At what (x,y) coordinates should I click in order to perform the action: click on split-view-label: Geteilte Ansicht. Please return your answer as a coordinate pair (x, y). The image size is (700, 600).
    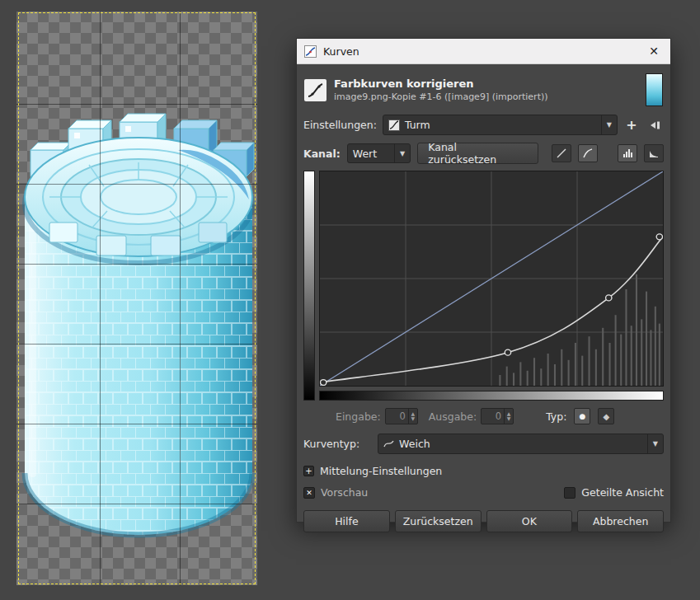
    Looking at the image, I should click on (622, 493).